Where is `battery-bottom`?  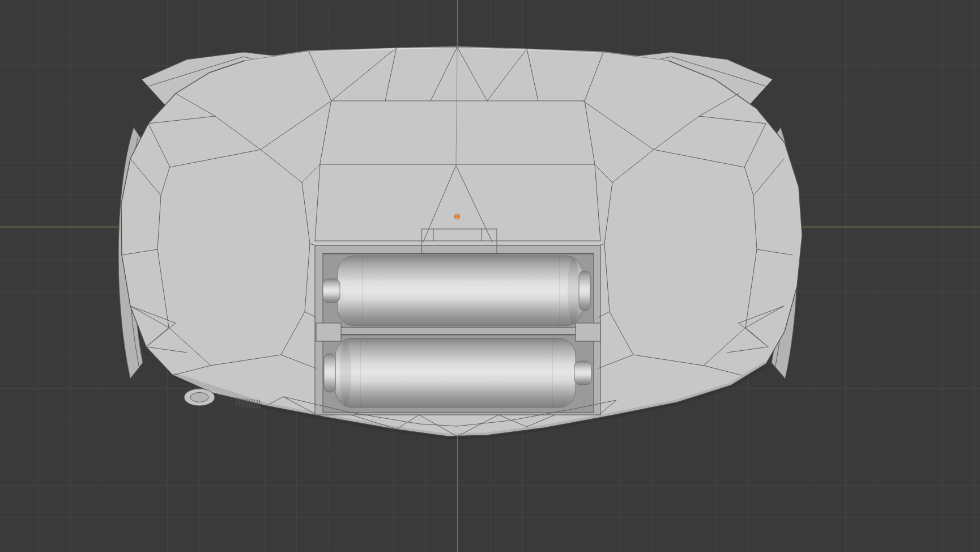 battery-bottom is located at coordinates (458, 373).